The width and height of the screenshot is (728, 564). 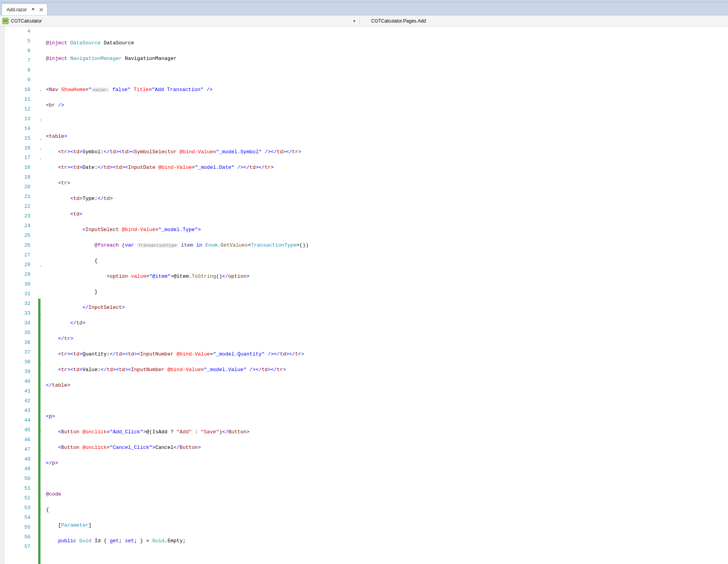 I want to click on code-line: public Guid Id { get; set; } = Guid.Empt…, so click(x=387, y=541).